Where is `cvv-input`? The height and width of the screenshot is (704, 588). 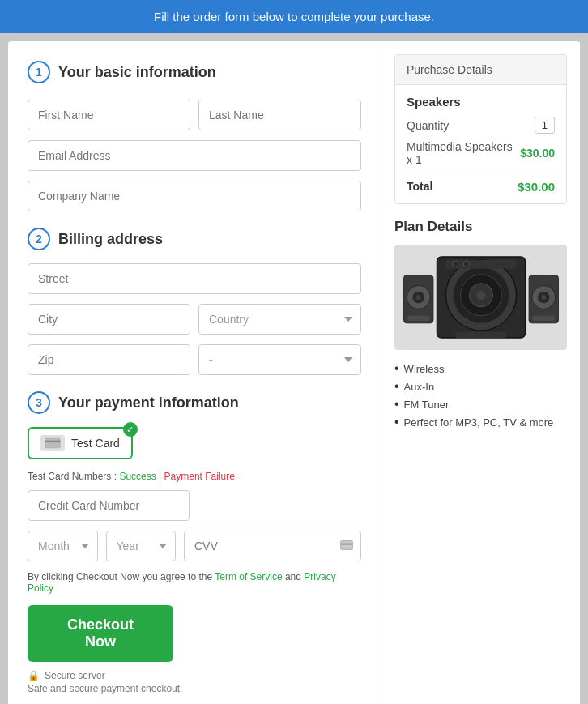 cvv-input is located at coordinates (272, 546).